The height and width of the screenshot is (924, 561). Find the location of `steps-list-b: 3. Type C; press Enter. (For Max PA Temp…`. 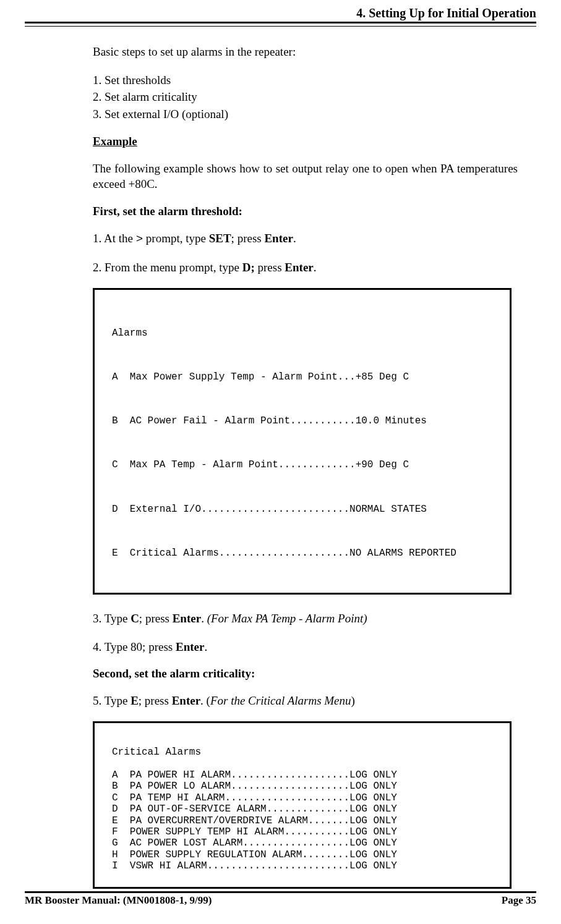

steps-list-b: 3. Type C; press Enter. (For Max PA Temp… is located at coordinates (306, 633).